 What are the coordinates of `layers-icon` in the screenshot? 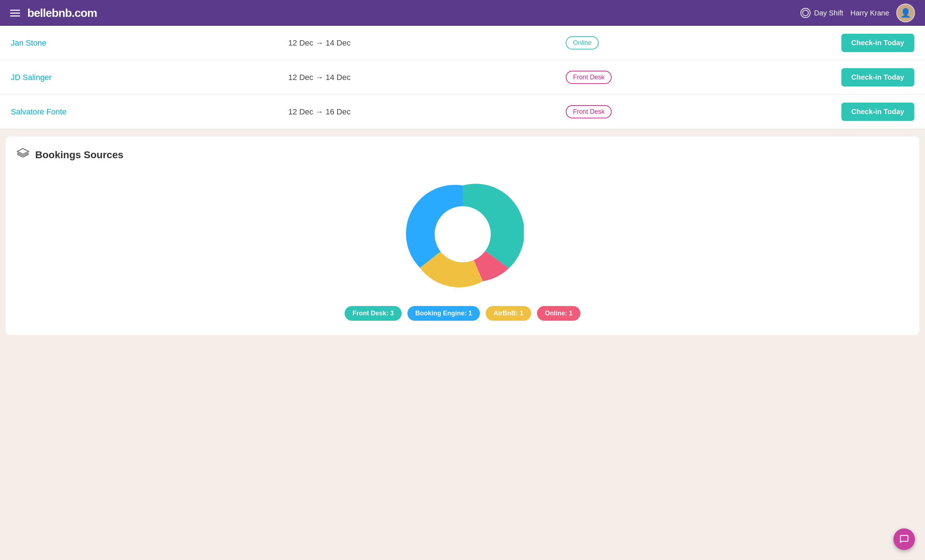 It's located at (23, 155).